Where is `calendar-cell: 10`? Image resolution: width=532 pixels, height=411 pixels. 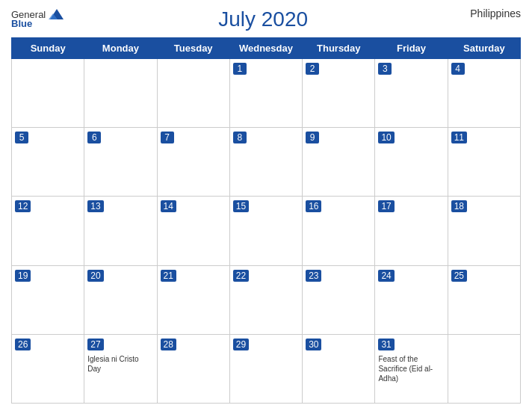 calendar-cell: 10 is located at coordinates (411, 162).